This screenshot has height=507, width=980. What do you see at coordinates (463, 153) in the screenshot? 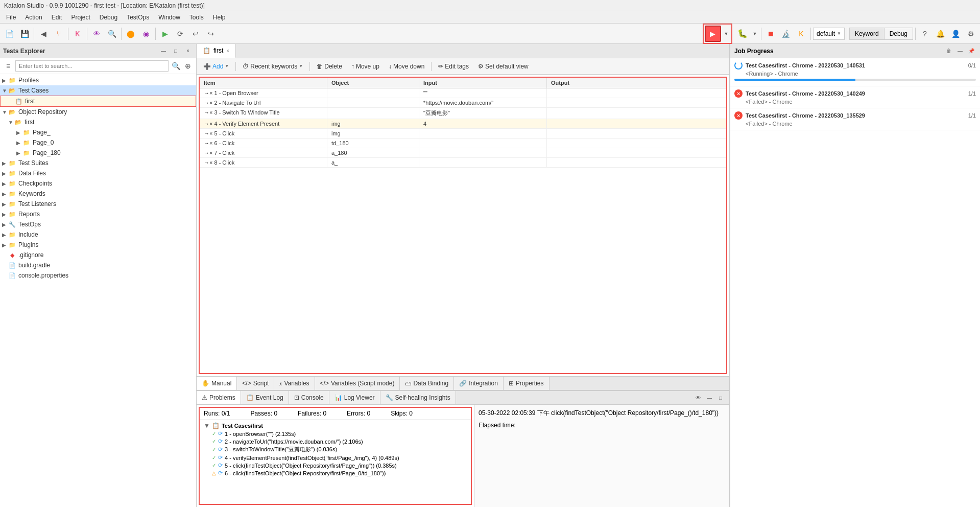
I see `table-row: →× 7 - Click a_180` at bounding box center [463, 153].